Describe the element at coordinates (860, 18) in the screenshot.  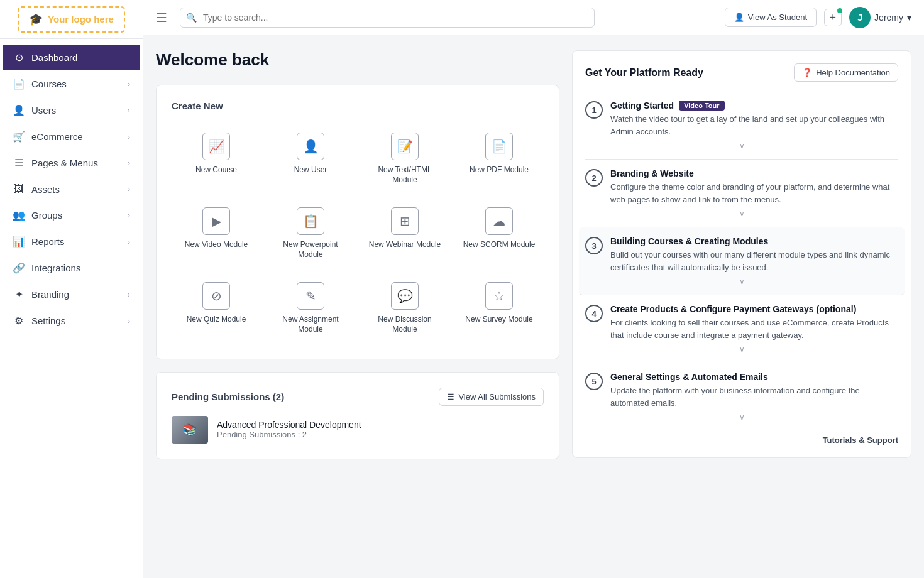
I see `avatar: J` at that location.